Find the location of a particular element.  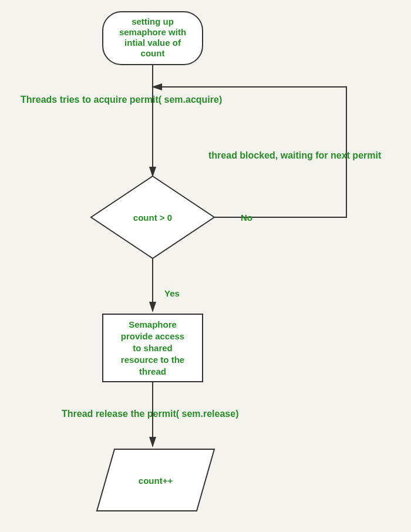

yes-label: Yes is located at coordinates (172, 294).